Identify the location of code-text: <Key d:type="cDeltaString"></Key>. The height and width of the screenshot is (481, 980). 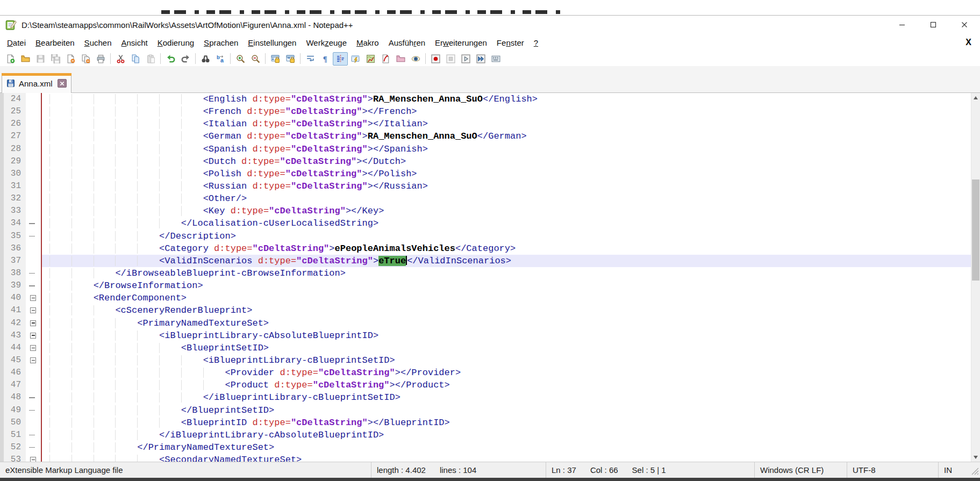
(506, 211).